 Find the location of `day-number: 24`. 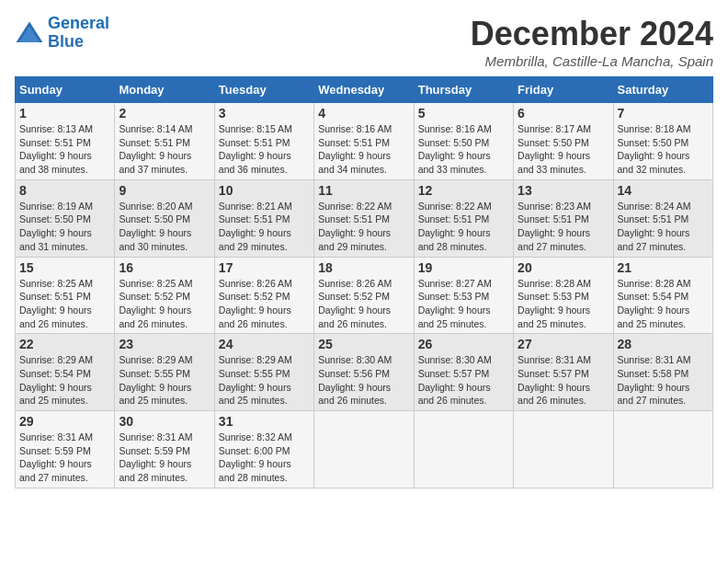

day-number: 24 is located at coordinates (265, 344).